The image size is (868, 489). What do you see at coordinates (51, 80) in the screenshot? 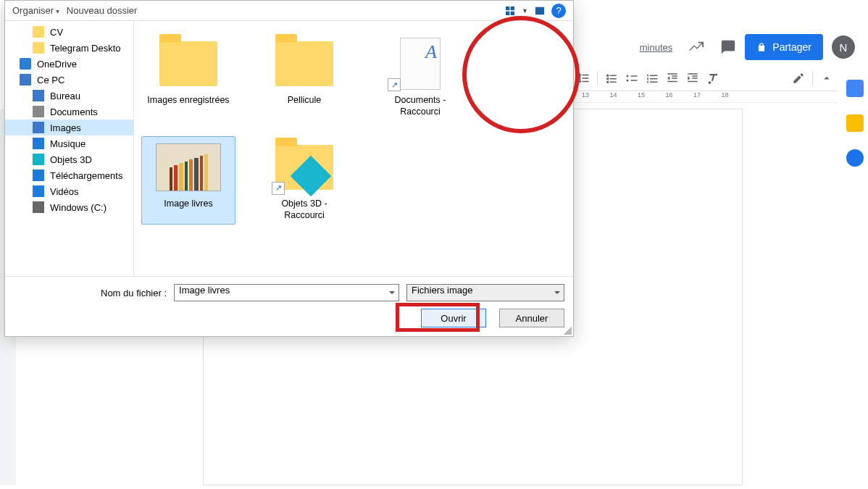
I see `sidebar-item-label: Ce PC` at bounding box center [51, 80].